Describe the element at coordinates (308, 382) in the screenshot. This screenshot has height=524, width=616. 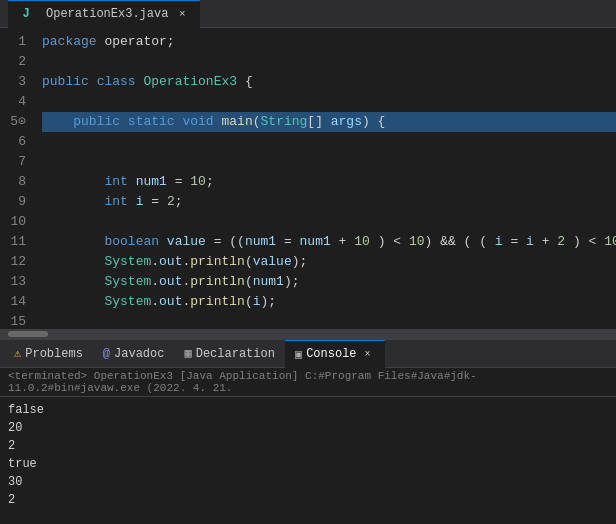
I see `console-status: <terminated> OperationEx3 [Java Applicat…` at that location.